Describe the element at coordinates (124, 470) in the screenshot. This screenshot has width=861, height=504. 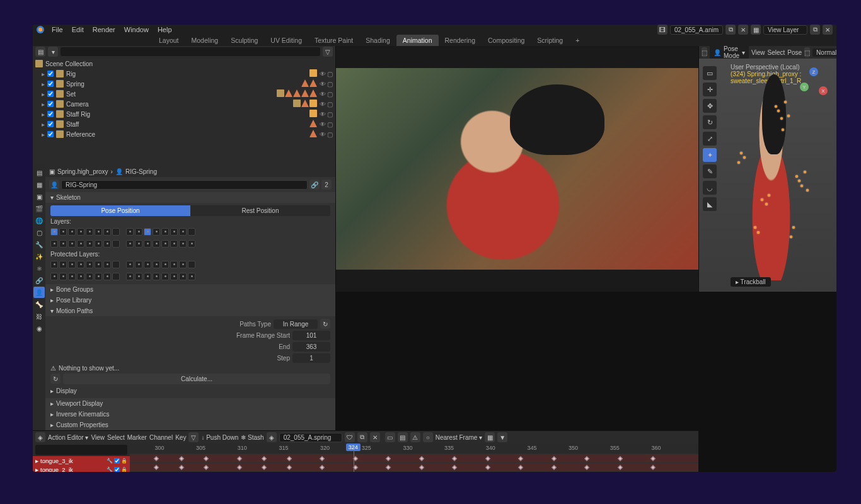
I see `lock-icon: 🔒` at that location.